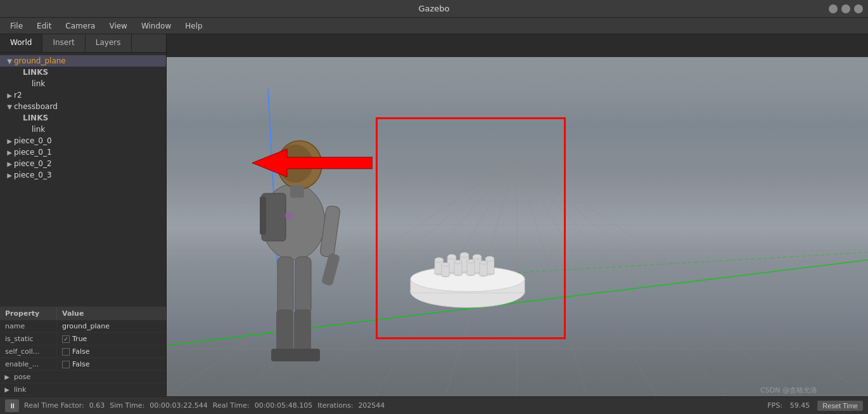 Image resolution: width=868 pixels, height=414 pixels. Describe the element at coordinates (775, 406) in the screenshot. I see `fps-label: FPS:` at that location.